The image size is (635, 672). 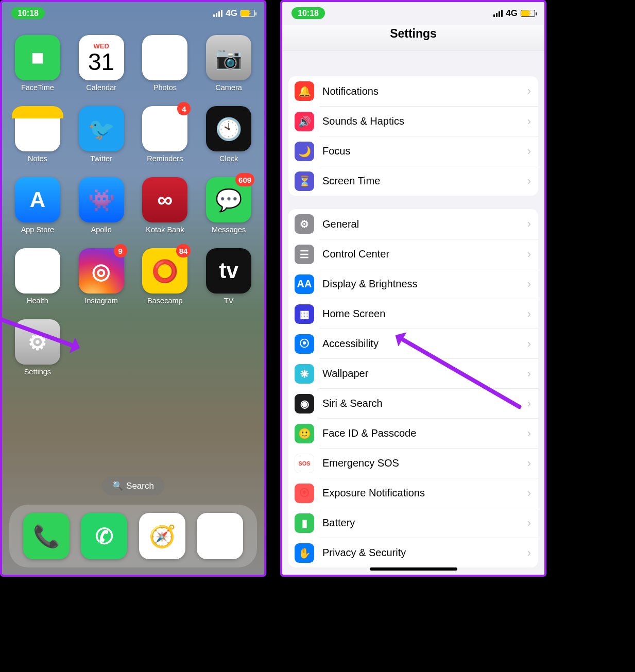 I want to click on settings-row-privacy-security: ✋Privacy & Security›, so click(x=428, y=553).